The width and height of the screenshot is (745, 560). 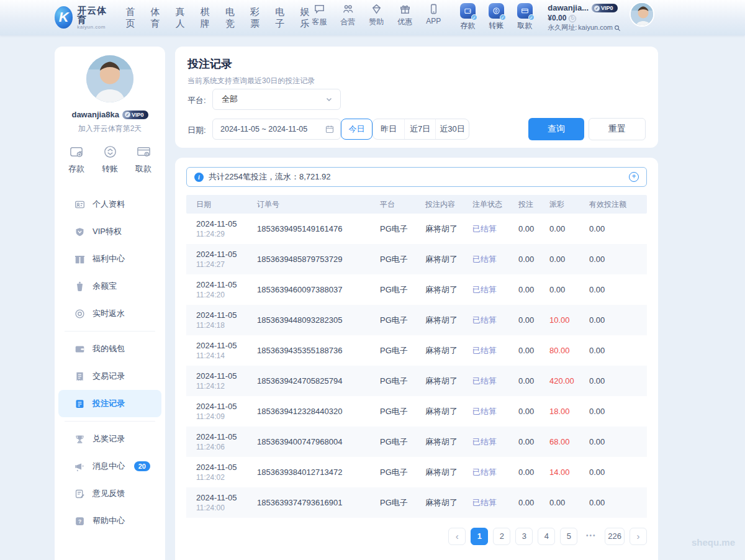 I want to click on last-page-button: 226, so click(x=615, y=536).